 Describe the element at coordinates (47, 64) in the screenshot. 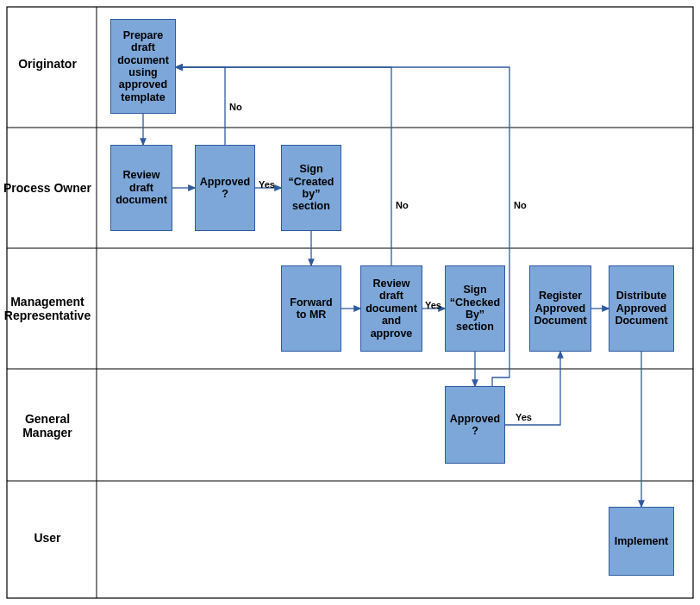

I see `lane-label-originator: Originator` at that location.